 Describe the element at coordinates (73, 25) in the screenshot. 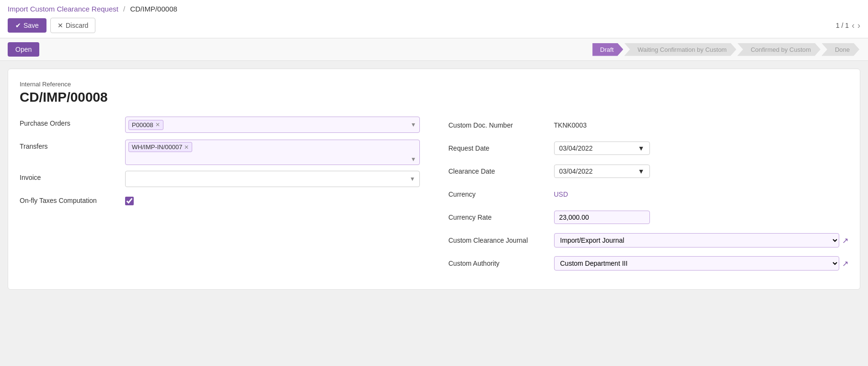

I see `discard-button: ✕ Discard` at that location.